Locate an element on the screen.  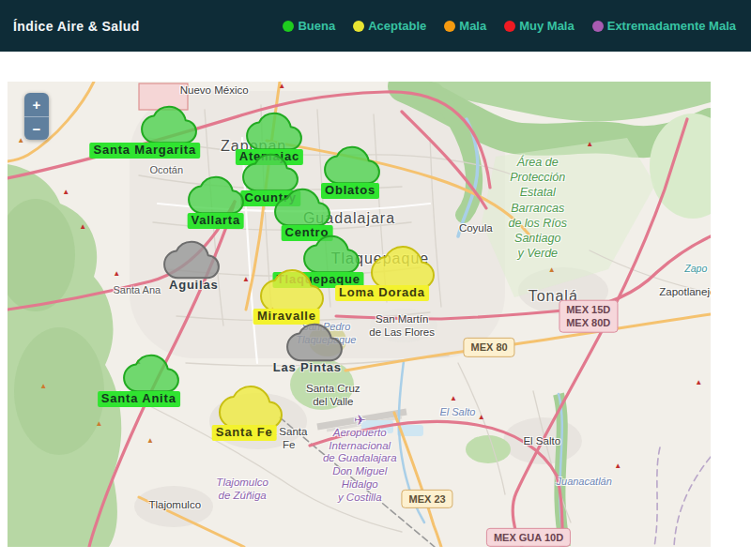
station-label: Santa Margarita is located at coordinates (145, 150).